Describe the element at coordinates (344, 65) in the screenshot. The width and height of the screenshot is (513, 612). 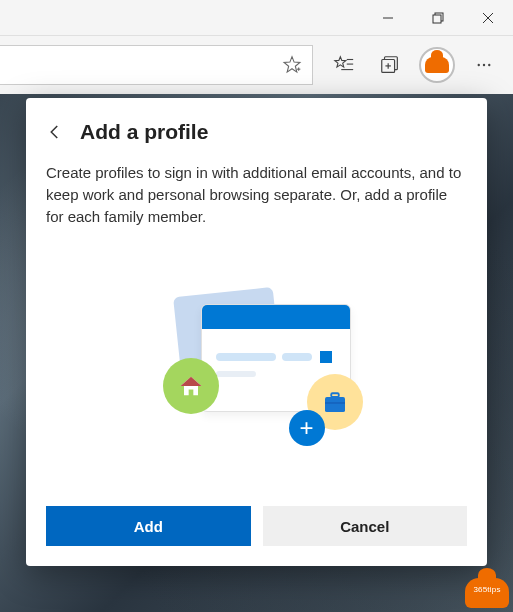
I see `favorites-star-lines-icon` at that location.